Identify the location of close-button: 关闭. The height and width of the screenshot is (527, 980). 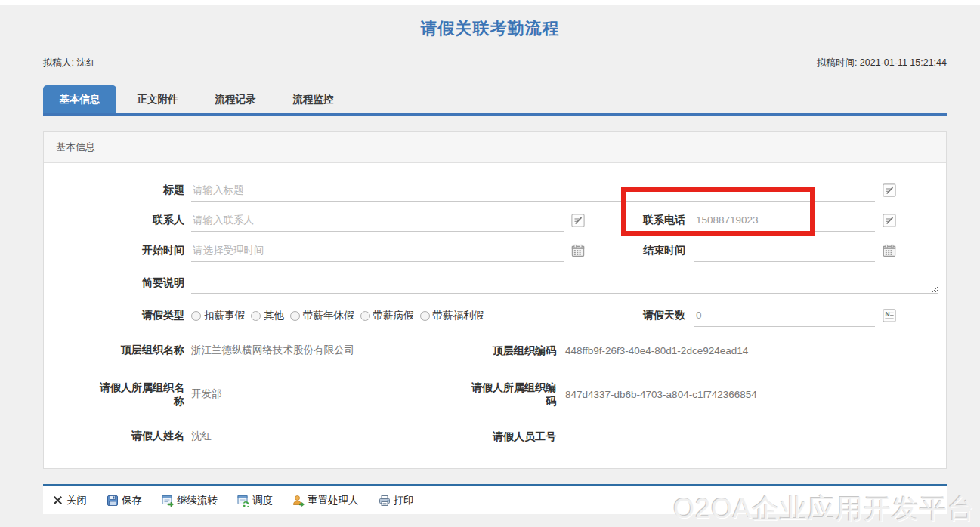
(70, 501).